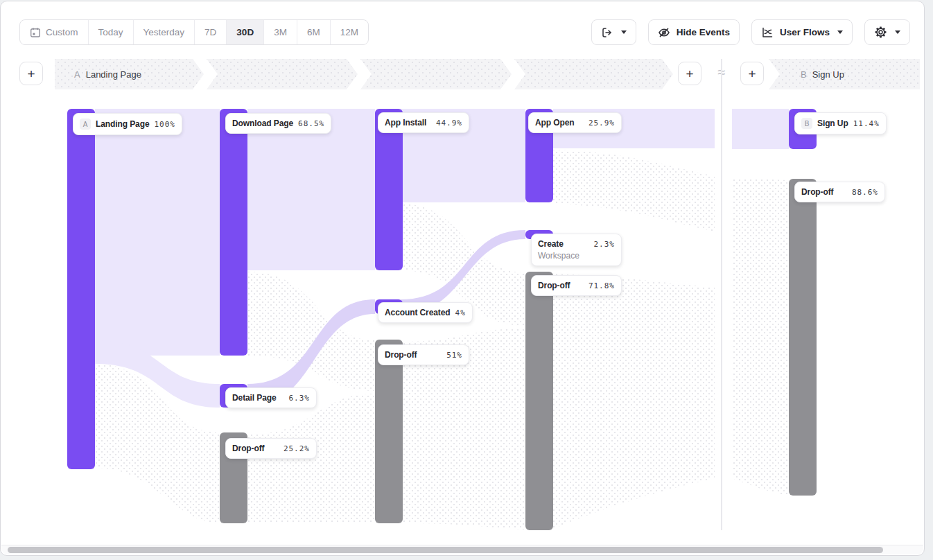 This screenshot has height=560, width=933. I want to click on landing-page-card: ALanding Page100%, so click(128, 124).